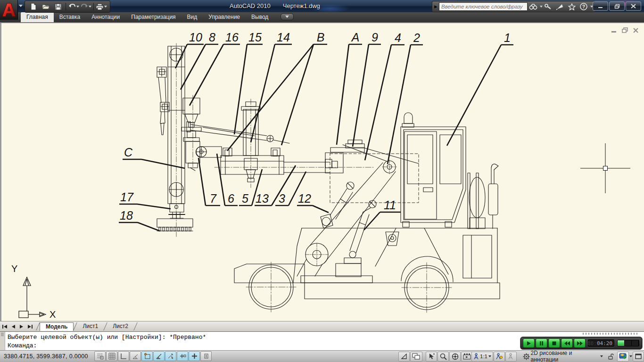  What do you see at coordinates (511, 356) in the screenshot?
I see `auto-annotation-button` at bounding box center [511, 356].